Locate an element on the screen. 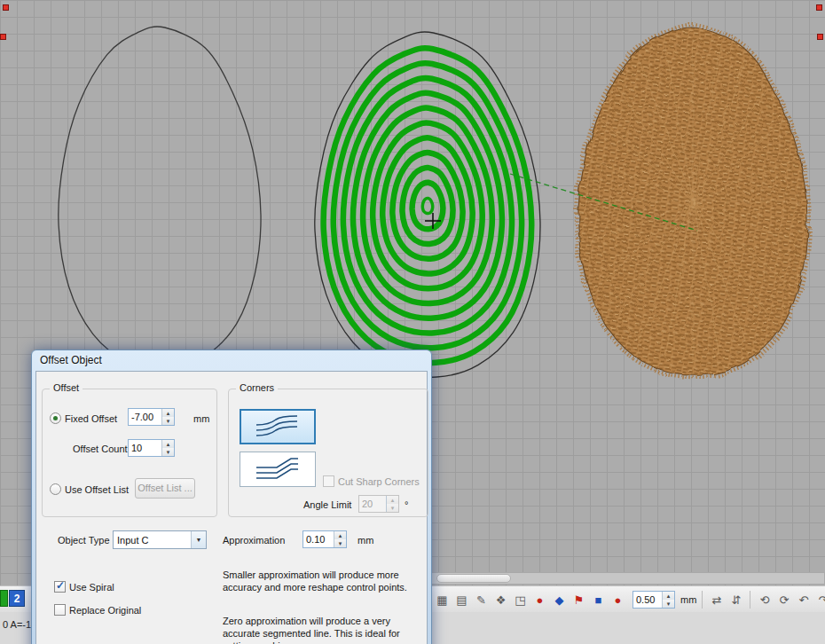 This screenshot has width=825, height=644. fixed-offset-label: Fixed Offset is located at coordinates (90, 419).